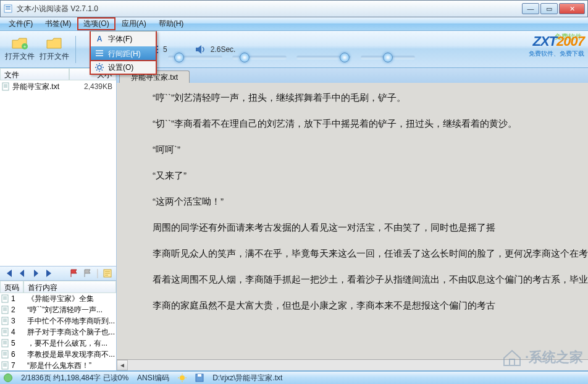 The width and height of the screenshot is (588, 384). Describe the element at coordinates (18, 365) in the screenshot. I see `page-row-num: 7` at that location.